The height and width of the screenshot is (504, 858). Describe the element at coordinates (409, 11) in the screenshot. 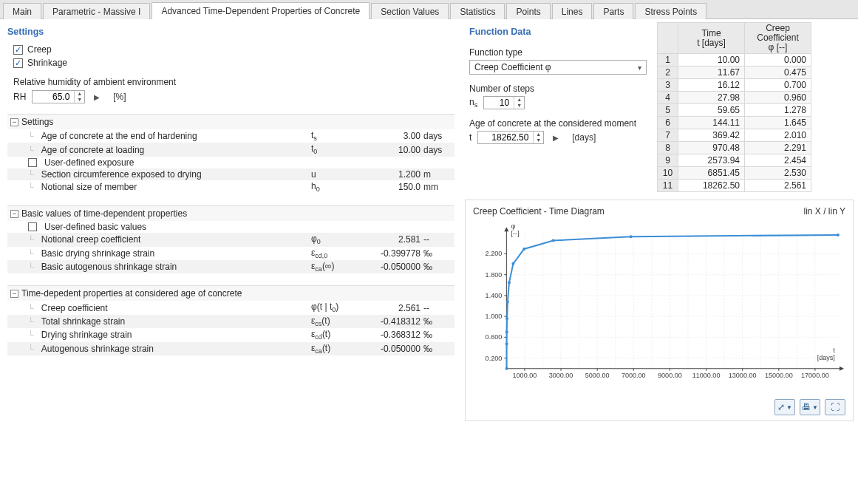

I see `tab-section-values: Section Values` at that location.